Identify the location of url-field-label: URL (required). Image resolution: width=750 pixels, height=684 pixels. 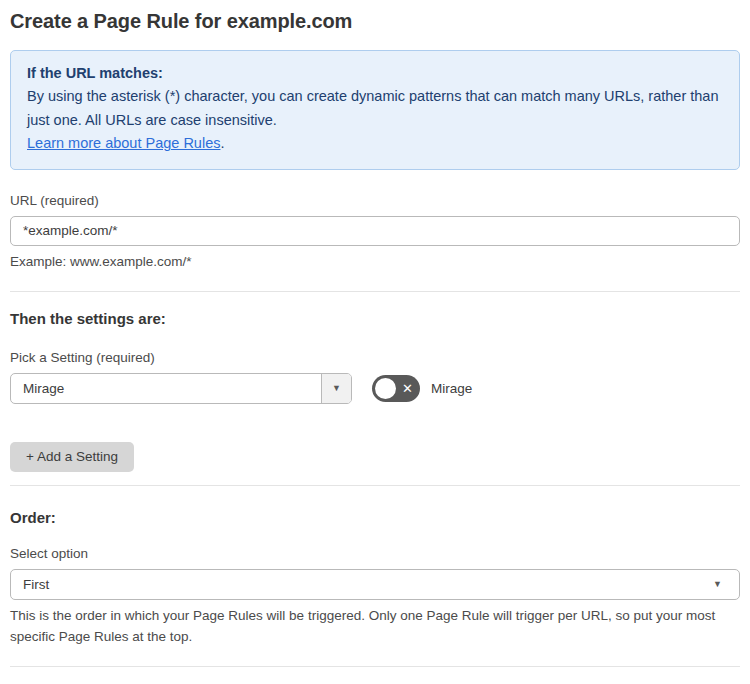
(375, 200).